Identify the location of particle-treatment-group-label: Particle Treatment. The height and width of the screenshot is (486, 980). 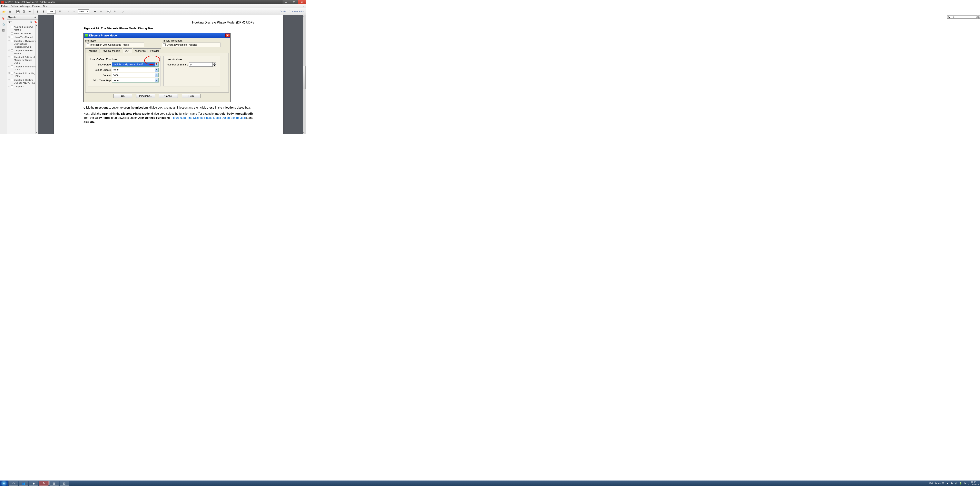
(191, 41).